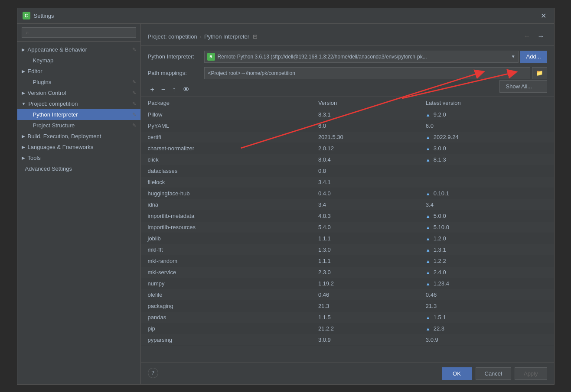  Describe the element at coordinates (348, 295) in the screenshot. I see `table-row: olefile0.460.46` at that location.